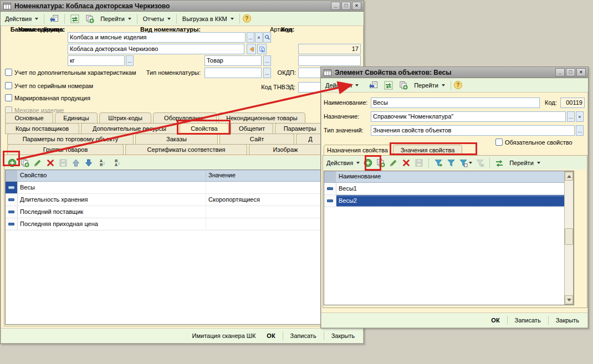 This screenshot has height=364, width=593. Describe the element at coordinates (42, 129) in the screenshot. I see `tab-kody-postavshikov: Коды поставщиков` at that location.